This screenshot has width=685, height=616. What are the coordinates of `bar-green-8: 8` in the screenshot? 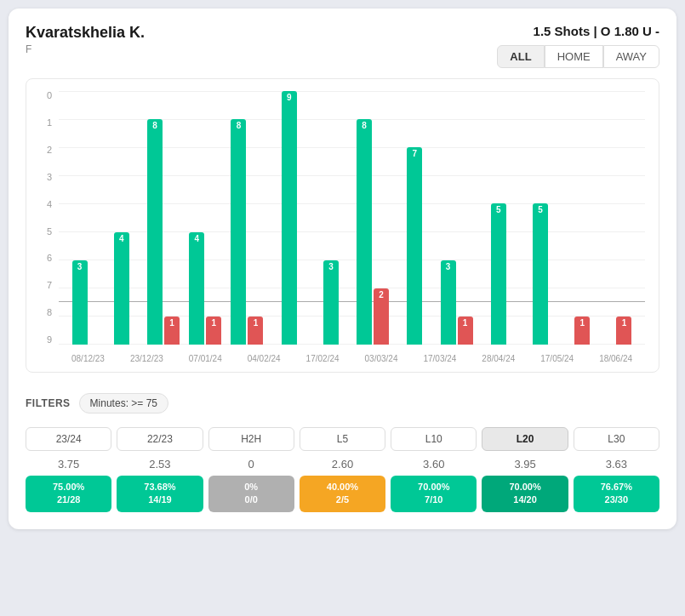 It's located at (364, 231).